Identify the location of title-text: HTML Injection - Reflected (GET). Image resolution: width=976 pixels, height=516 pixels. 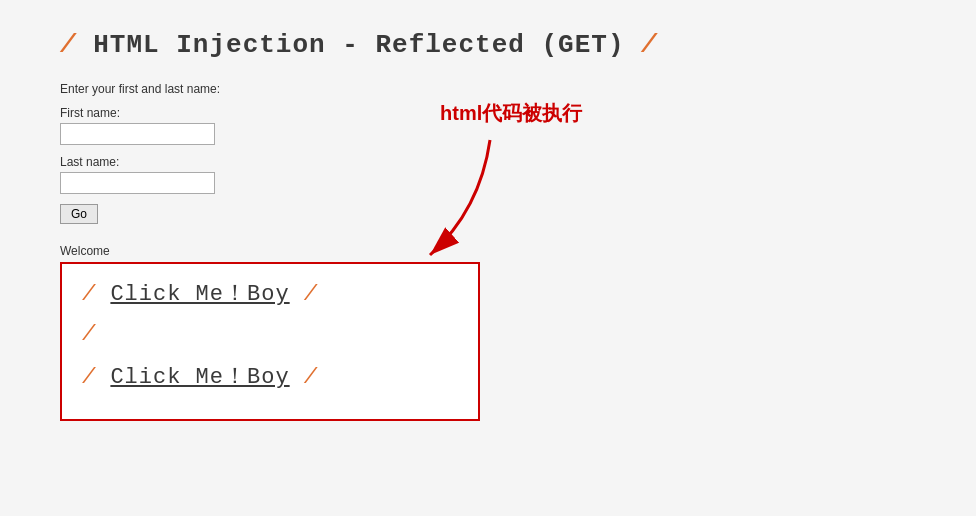
(358, 45).